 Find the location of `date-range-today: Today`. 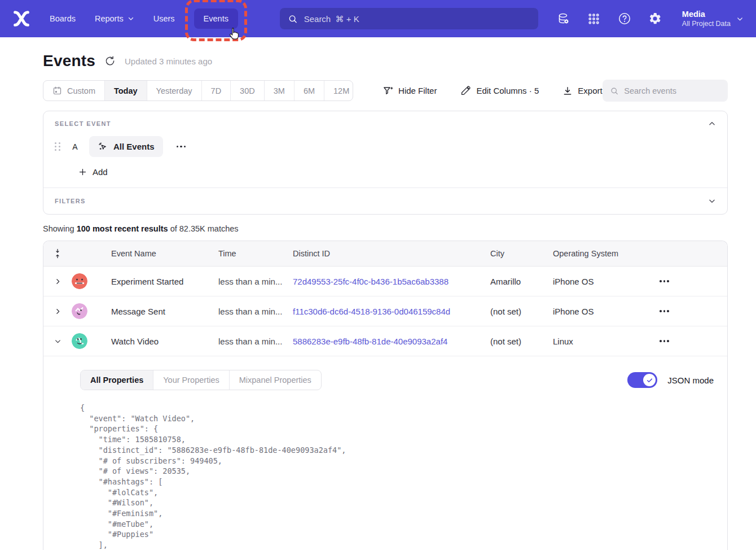

date-range-today: Today is located at coordinates (125, 90).